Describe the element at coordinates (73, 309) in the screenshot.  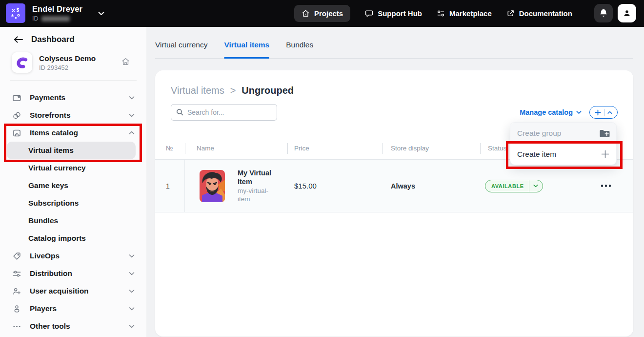
I see `sidebar-item-players: Players` at that location.